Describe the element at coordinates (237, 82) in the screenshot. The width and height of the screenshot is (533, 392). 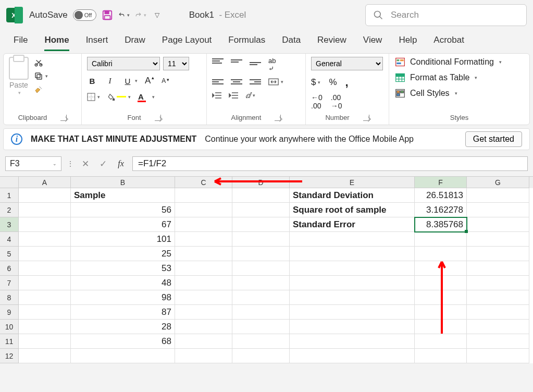
I see `align-center-button` at that location.